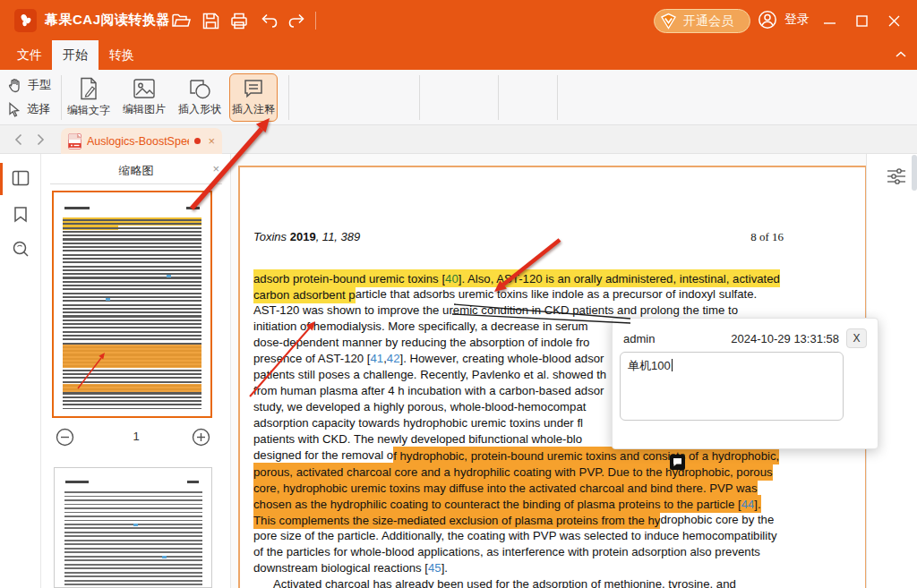  Describe the element at coordinates (519, 568) in the screenshot. I see `doc-text-line: downstream biological reactions [45].` at that location.